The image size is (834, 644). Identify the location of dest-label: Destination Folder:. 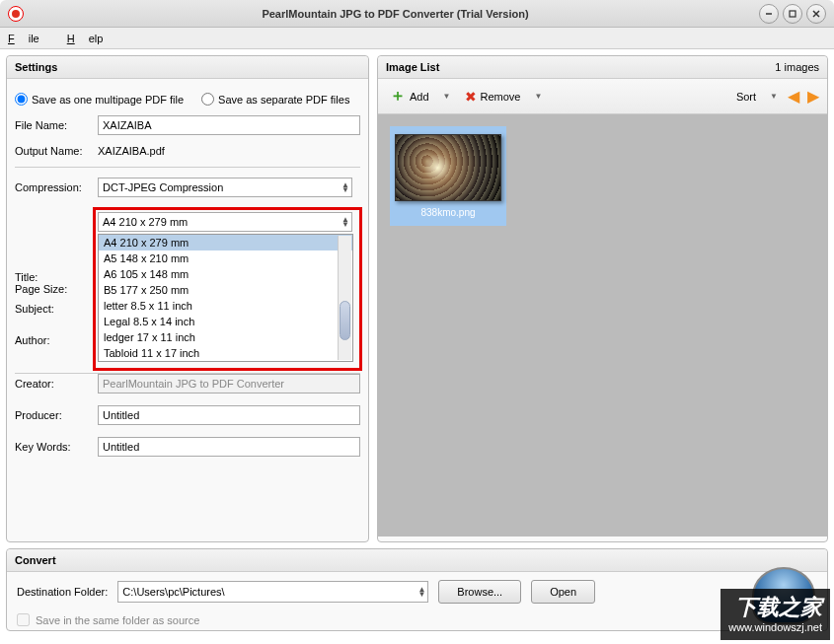
(62, 592).